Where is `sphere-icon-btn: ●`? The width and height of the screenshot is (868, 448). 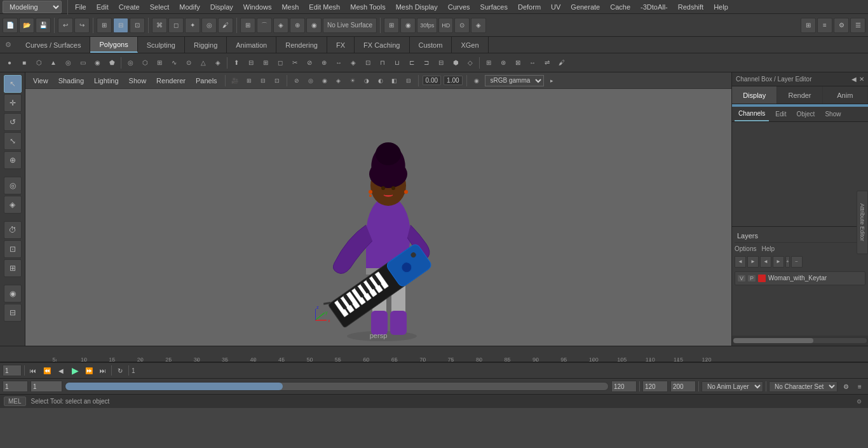
sphere-icon-btn: ● is located at coordinates (10, 63).